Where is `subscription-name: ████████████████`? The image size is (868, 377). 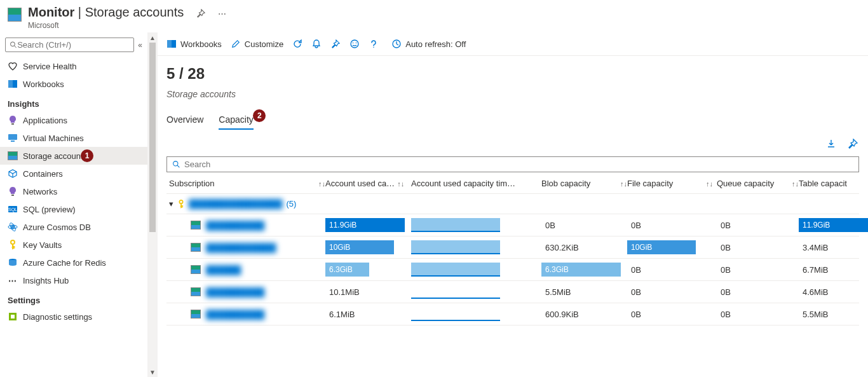 subscription-name: ████████████████ is located at coordinates (235, 203).